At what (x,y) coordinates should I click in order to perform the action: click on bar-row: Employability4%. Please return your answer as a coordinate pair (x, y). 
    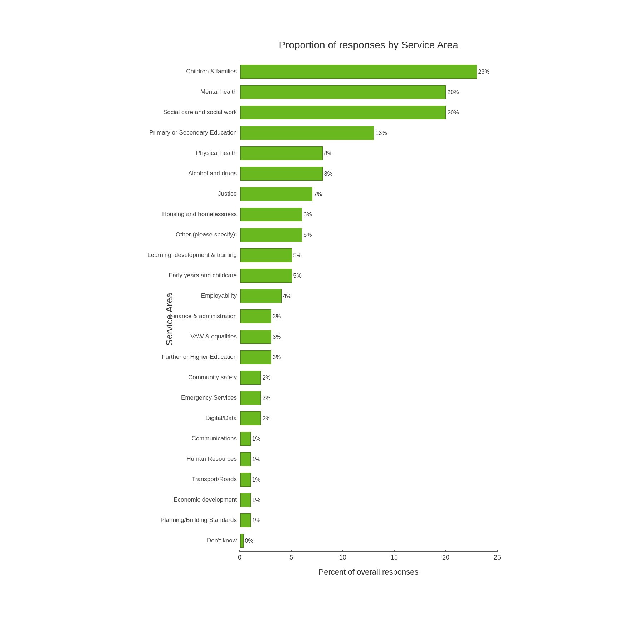
    Looking at the image, I should click on (369, 296).